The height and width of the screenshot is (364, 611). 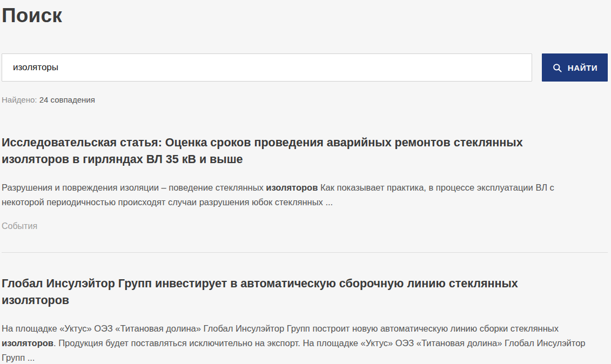 What do you see at coordinates (305, 226) in the screenshot?
I see `result-category: События` at bounding box center [305, 226].